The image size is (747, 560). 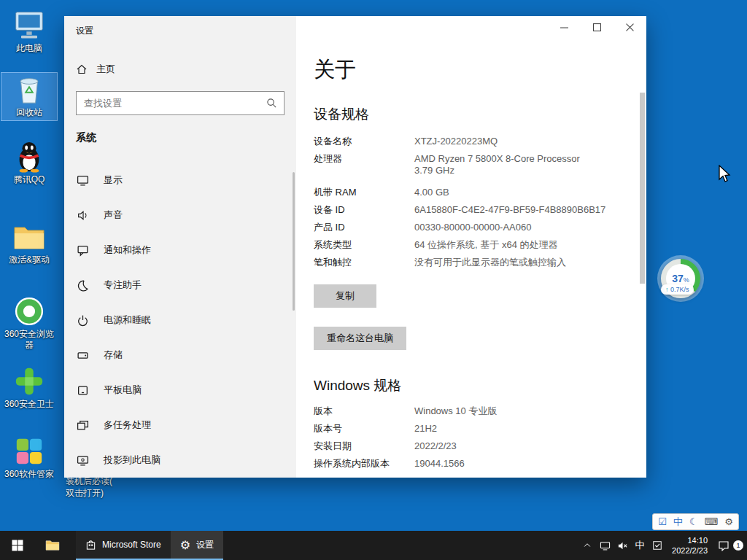 What do you see at coordinates (29, 32) in the screenshot?
I see `desktop-icon-this-pc: 此电脑` at bounding box center [29, 32].